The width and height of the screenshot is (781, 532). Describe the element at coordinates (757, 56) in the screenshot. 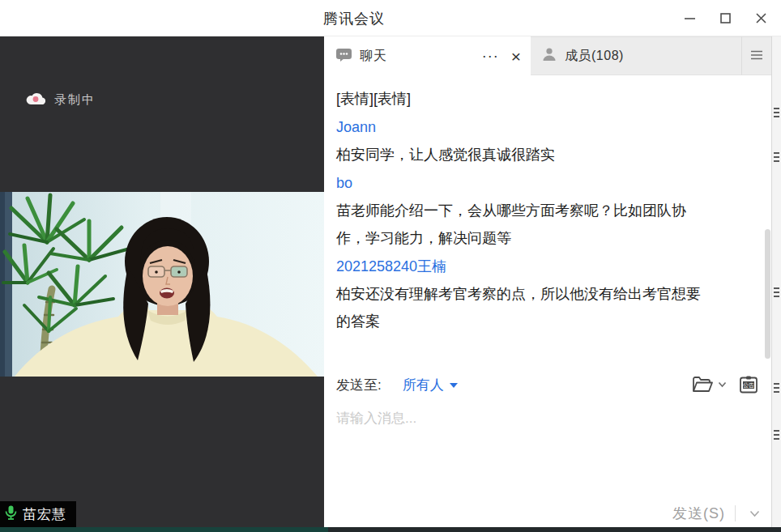

I see `hamburger-icon` at that location.